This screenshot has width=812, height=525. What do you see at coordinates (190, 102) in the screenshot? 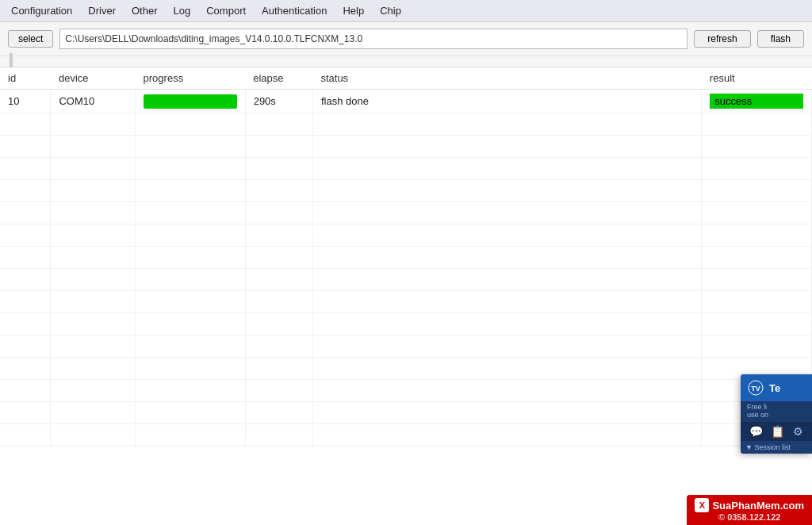
I see `cell-progress` at bounding box center [190, 102].